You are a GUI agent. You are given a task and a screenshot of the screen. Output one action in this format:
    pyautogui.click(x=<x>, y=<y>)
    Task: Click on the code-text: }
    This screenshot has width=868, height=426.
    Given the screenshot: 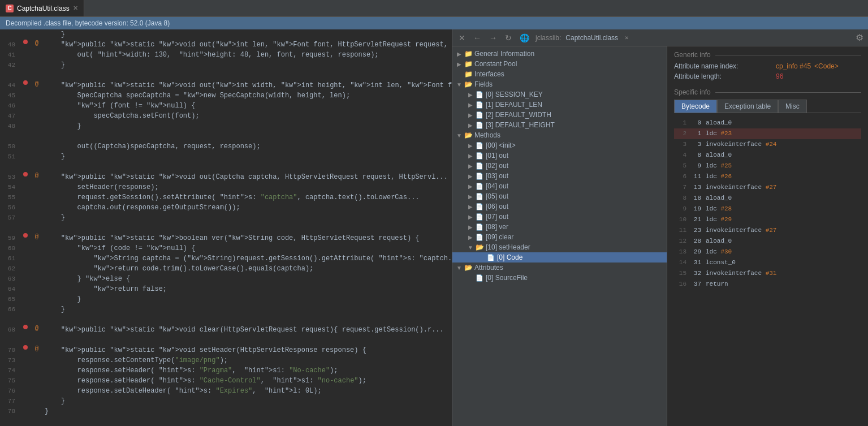 What is the action you would take?
    pyautogui.click(x=247, y=65)
    